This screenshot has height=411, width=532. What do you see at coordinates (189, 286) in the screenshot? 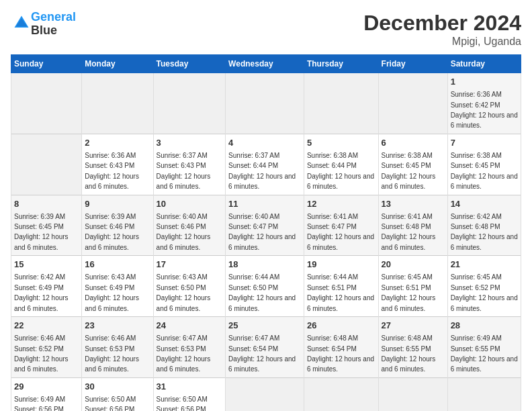
I see `calendar-cell-17: 17Sunrise: 6:43 AMSunset: 6:50 PMDayligh…` at bounding box center [189, 286].